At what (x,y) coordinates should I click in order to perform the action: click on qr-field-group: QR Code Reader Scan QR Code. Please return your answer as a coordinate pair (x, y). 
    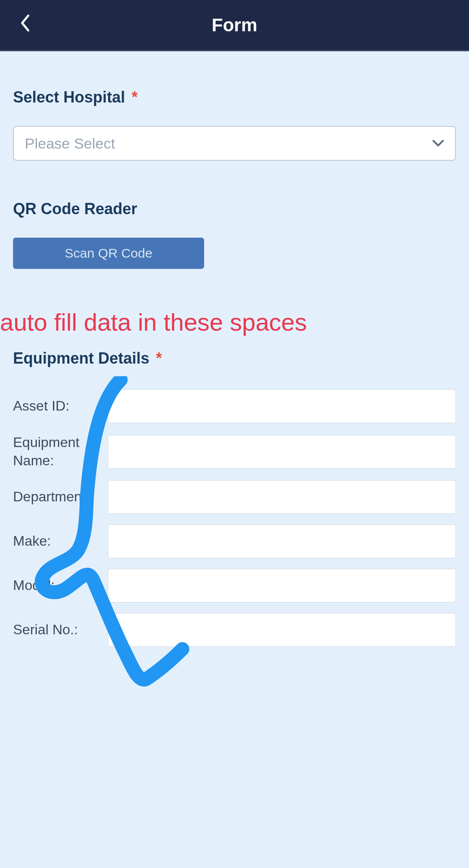
    Looking at the image, I should click on (234, 235).